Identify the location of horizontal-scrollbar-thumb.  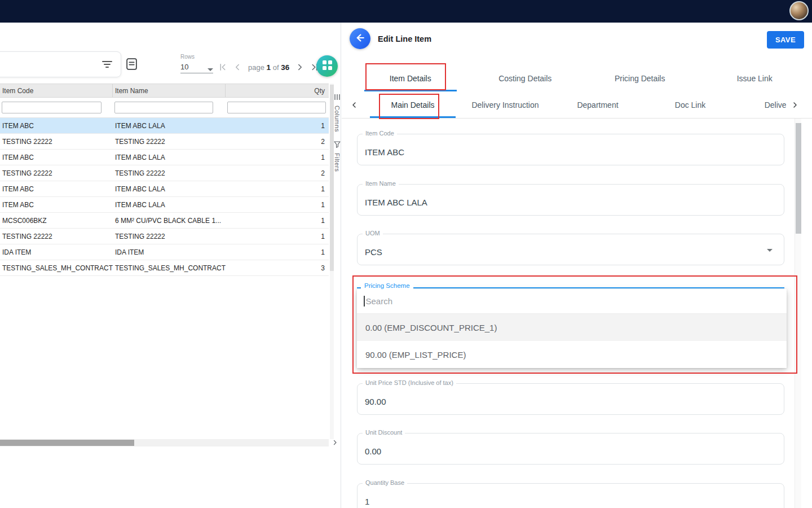
(67, 443).